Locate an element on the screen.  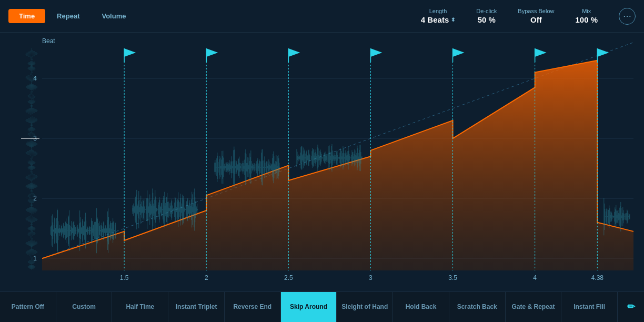
tab-group: Time Repeat Volume is located at coordinates (73, 16).